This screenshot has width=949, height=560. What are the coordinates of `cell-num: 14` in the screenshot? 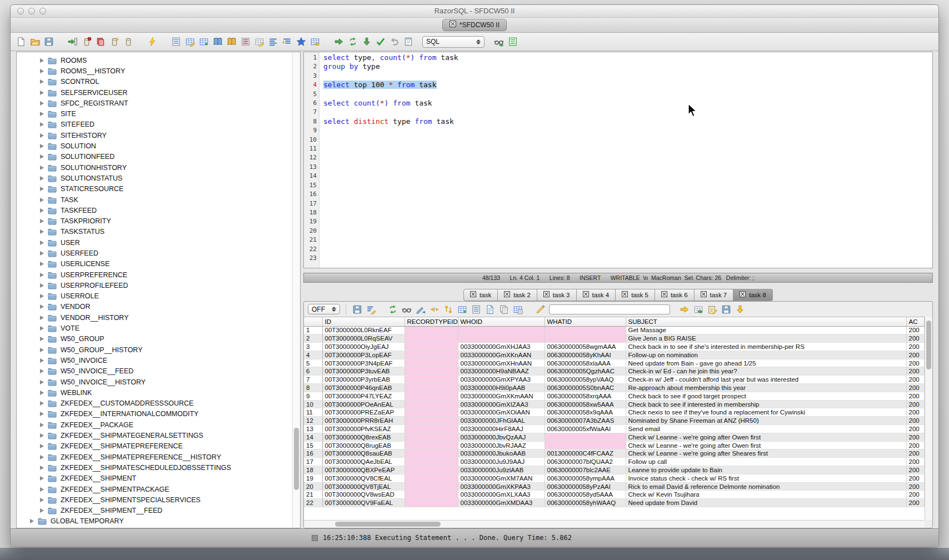 It's located at (313, 437).